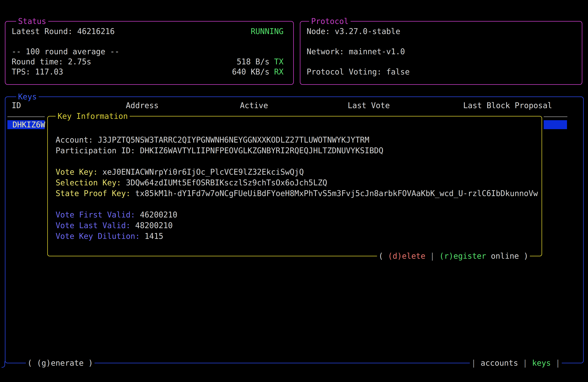 The image size is (588, 382). Describe the element at coordinates (367, 31) in the screenshot. I see `node-version-value: v3.27.0-stable` at that location.